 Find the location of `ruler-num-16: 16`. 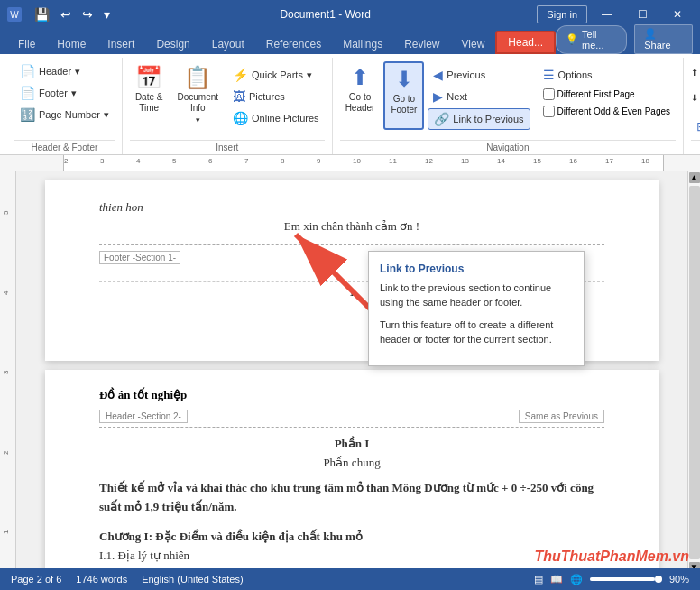

ruler-num-16: 16 is located at coordinates (574, 161).